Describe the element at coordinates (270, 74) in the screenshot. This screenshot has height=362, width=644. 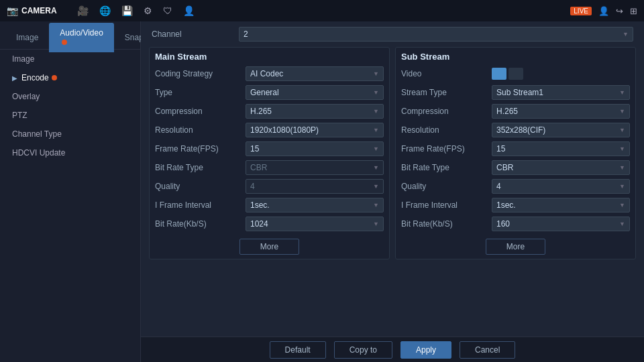
I see `main-coding-strategy-row: Coding Strategy AI Codec ▼` at that location.